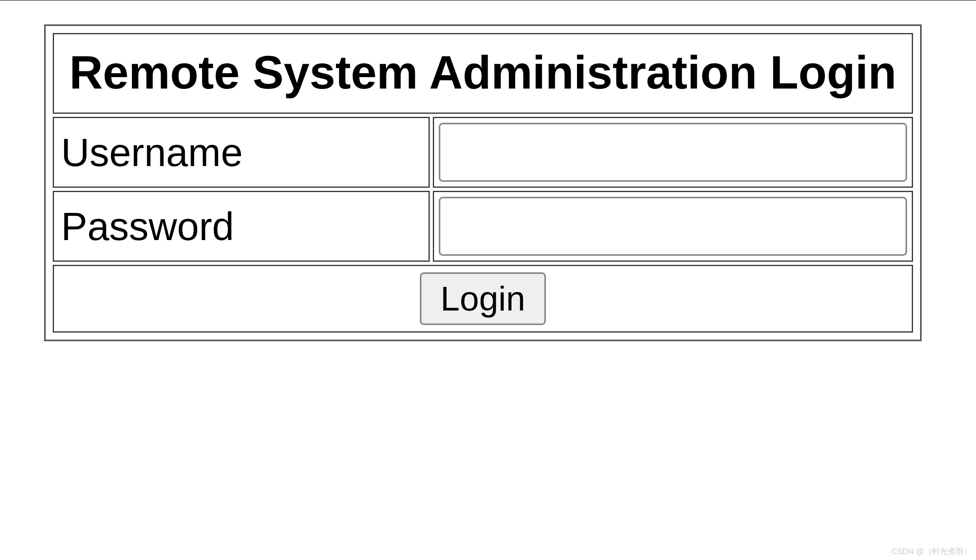 The image size is (976, 560). What do you see at coordinates (673, 152) in the screenshot?
I see `username-input-cell` at bounding box center [673, 152].